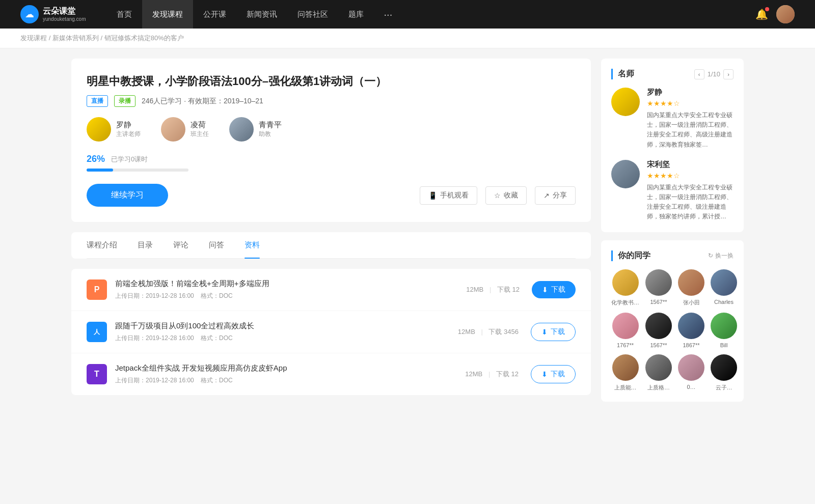  I want to click on download-button-2: ⬇ 下载, so click(553, 374).